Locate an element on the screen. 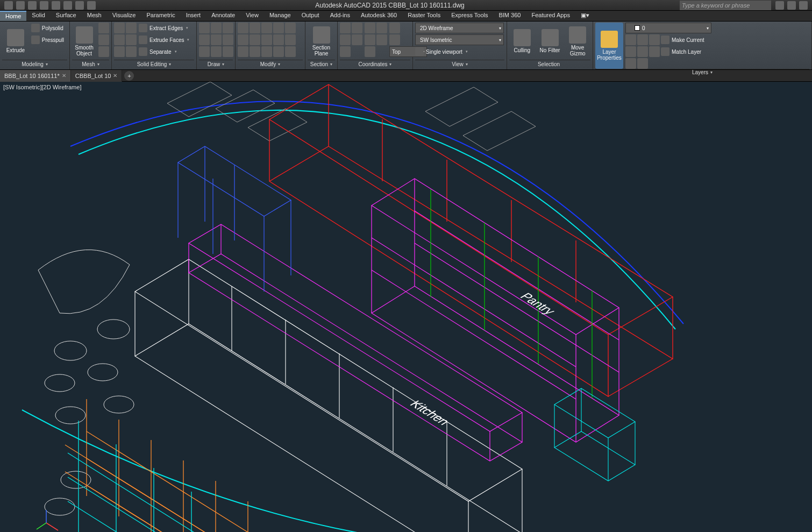  rect-icon is located at coordinates (216, 52).